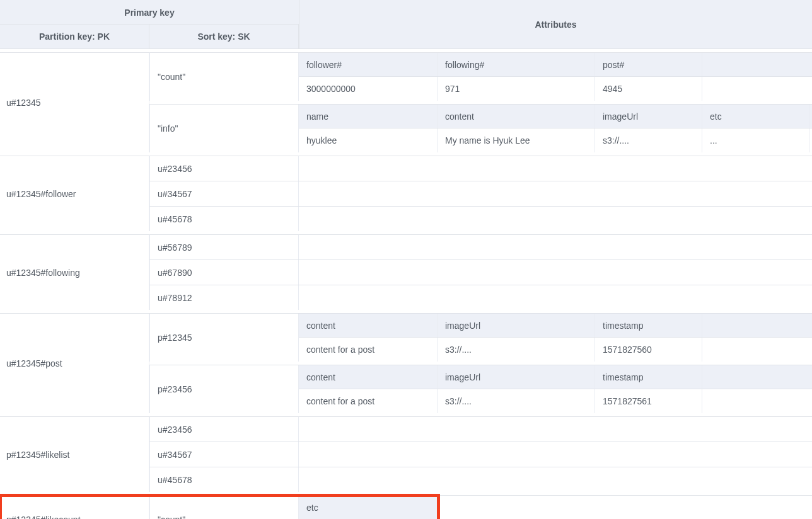 This screenshot has width=812, height=519. Describe the element at coordinates (224, 338) in the screenshot. I see `sort-key-cell: p#12345` at that location.